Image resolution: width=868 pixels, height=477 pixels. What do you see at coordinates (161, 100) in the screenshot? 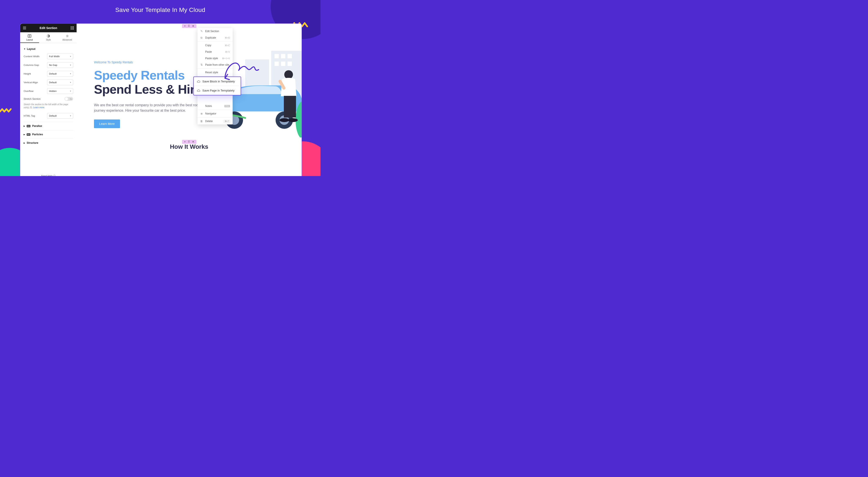
I see `app-frame: Edit Section Layout Style Advanced ▼Layo…` at bounding box center [161, 100].